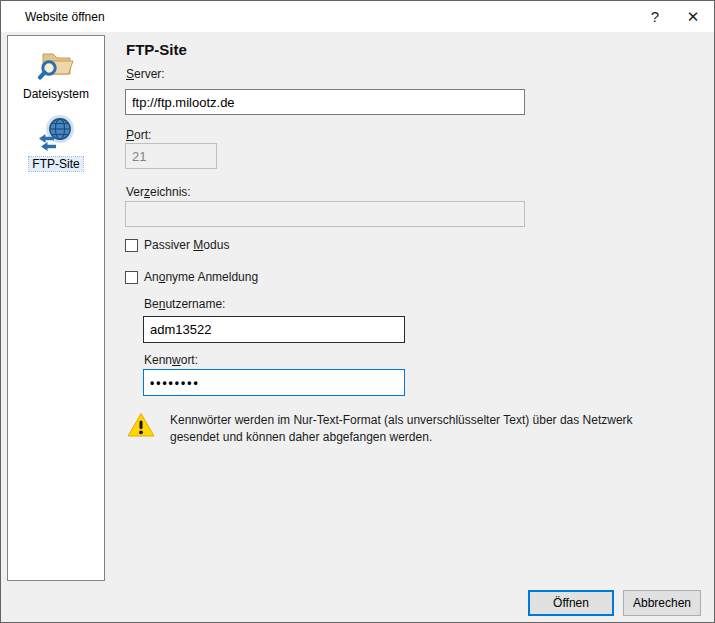  Describe the element at coordinates (171, 360) in the screenshot. I see `password-label: Kennwort:` at that location.